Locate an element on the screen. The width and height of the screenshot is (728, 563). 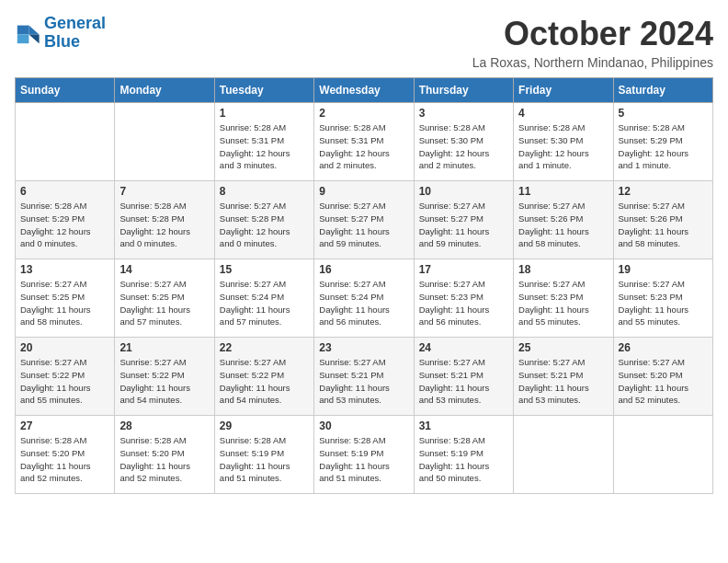
calendar-cell: 19Sunrise: 5:27 AM Sunset: 5:23 PM Dayli… is located at coordinates (663, 298).